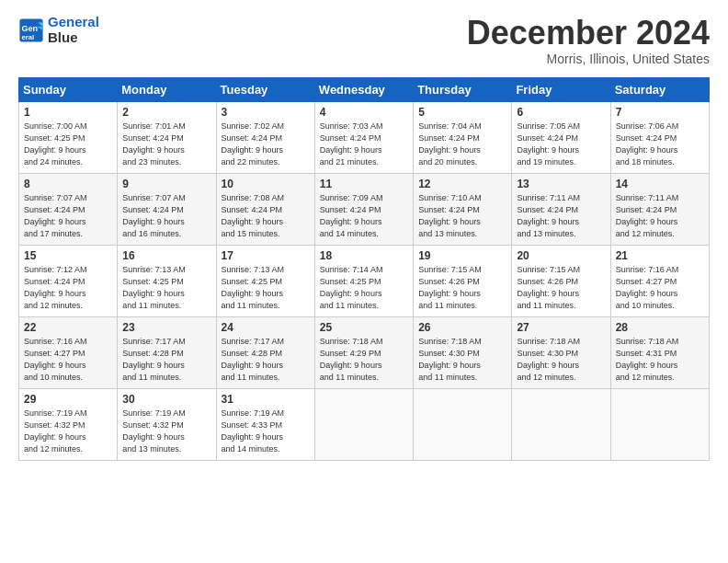  Describe the element at coordinates (266, 399) in the screenshot. I see `day-number: 31` at that location.